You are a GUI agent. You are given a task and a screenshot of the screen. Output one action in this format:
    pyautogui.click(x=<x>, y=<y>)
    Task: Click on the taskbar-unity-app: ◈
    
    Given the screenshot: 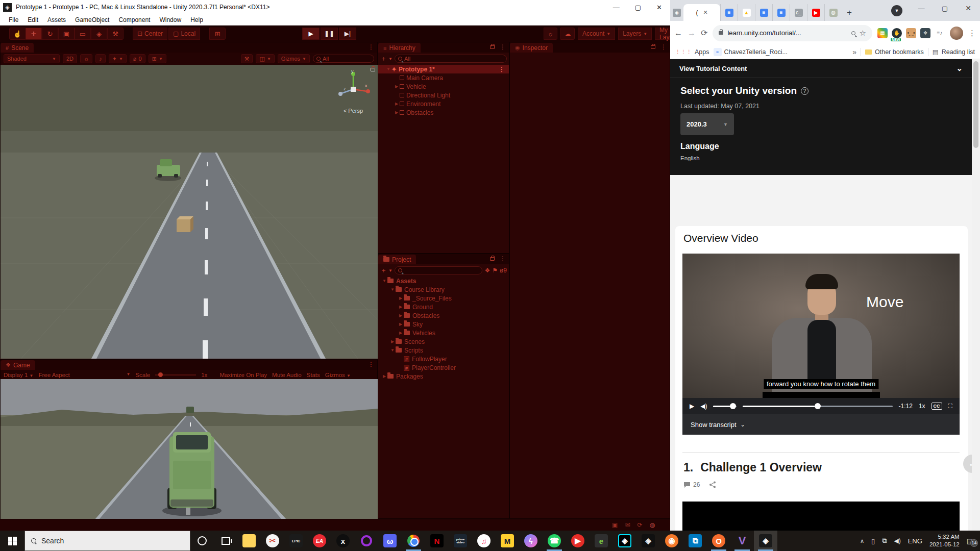 What is the action you would take?
    pyautogui.click(x=648, y=541)
    